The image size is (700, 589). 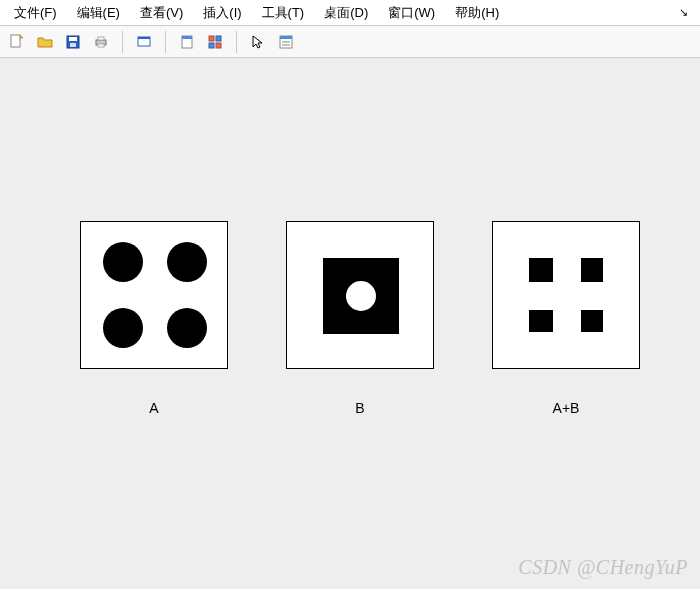 What do you see at coordinates (17, 42) in the screenshot?
I see `new-file-button` at bounding box center [17, 42].